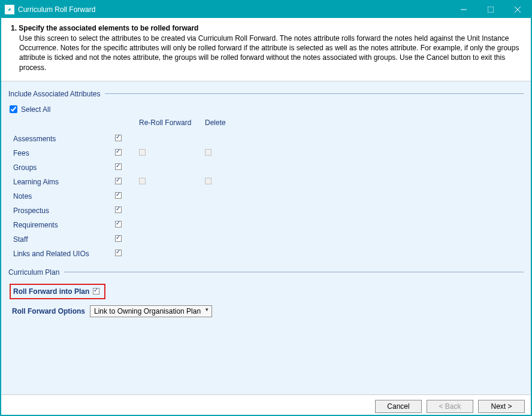  What do you see at coordinates (58, 291) in the screenshot?
I see `roll-forward-into-plan-highlight: Roll Forward into Plan` at bounding box center [58, 291].